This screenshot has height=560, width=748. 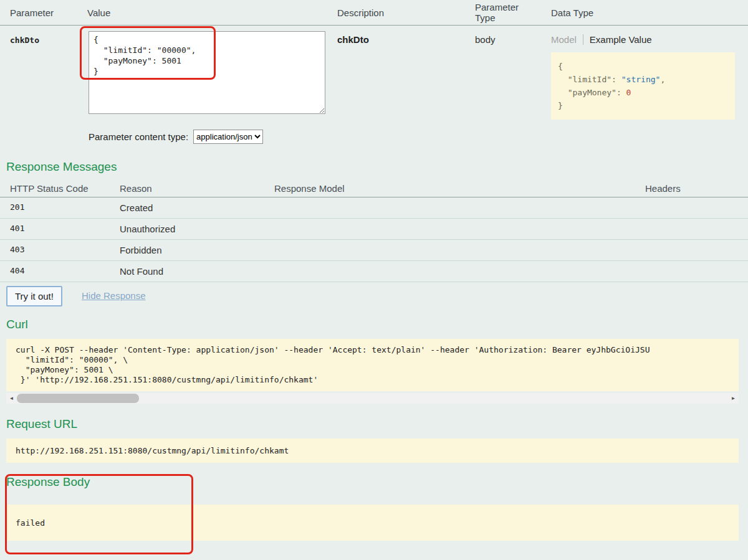 I want to click on curl-title: Curl, so click(x=377, y=325).